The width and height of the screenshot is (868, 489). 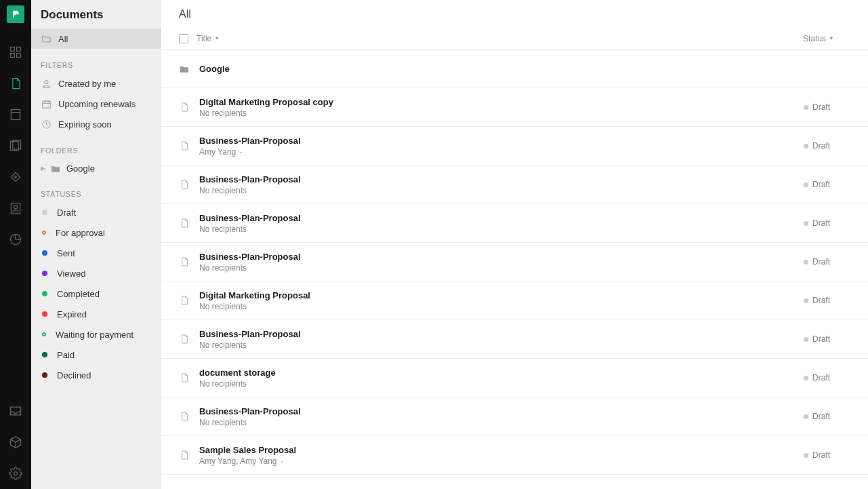 What do you see at coordinates (96, 39) in the screenshot?
I see `sidebar-item-all: All` at bounding box center [96, 39].